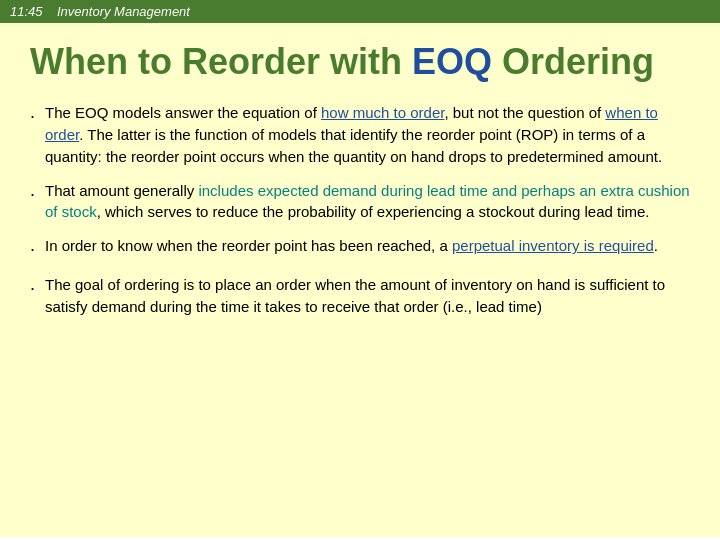 This screenshot has height=540, width=720. What do you see at coordinates (360, 134) in the screenshot?
I see `list-item: · The EOQ models answer the equation of …` at bounding box center [360, 134].